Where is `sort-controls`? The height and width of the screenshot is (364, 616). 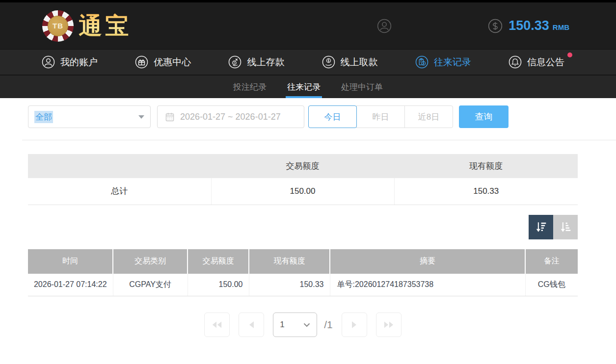 sort-controls is located at coordinates (303, 227).